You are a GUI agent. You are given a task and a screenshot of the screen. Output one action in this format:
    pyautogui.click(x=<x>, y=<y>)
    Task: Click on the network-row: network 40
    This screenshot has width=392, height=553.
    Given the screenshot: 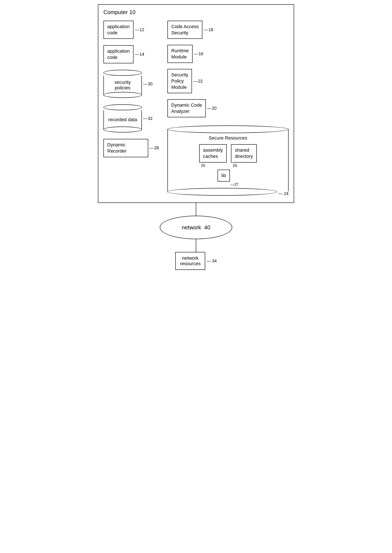 What is the action you would take?
    pyautogui.click(x=196, y=227)
    